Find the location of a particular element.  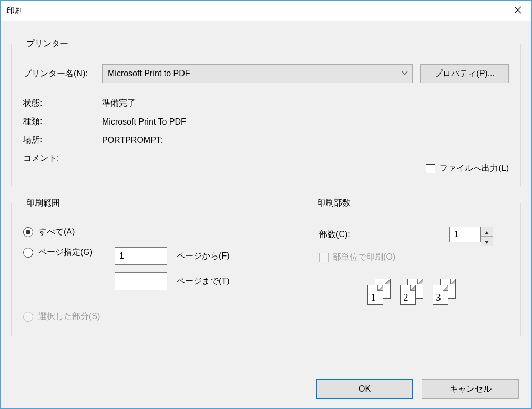

triangle-up-icon is located at coordinates (487, 231).